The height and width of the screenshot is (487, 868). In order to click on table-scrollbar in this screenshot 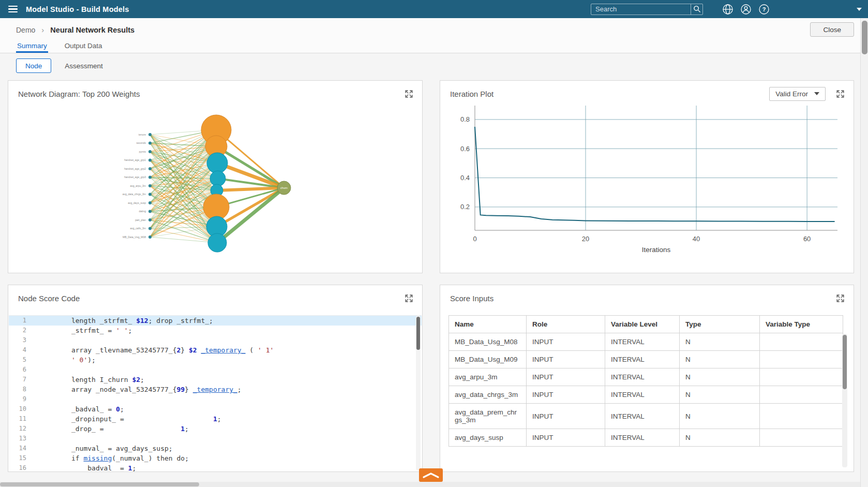, I will do `click(845, 401)`.